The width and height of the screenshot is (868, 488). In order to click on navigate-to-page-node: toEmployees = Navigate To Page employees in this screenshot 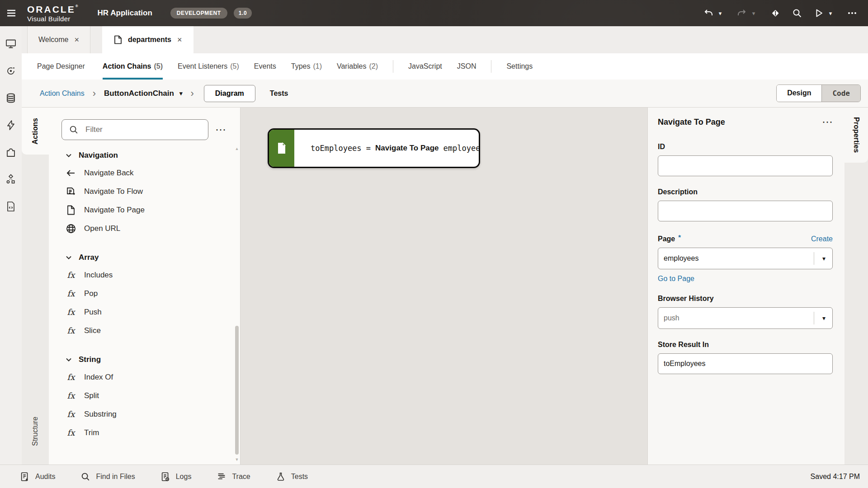, I will do `click(374, 148)`.